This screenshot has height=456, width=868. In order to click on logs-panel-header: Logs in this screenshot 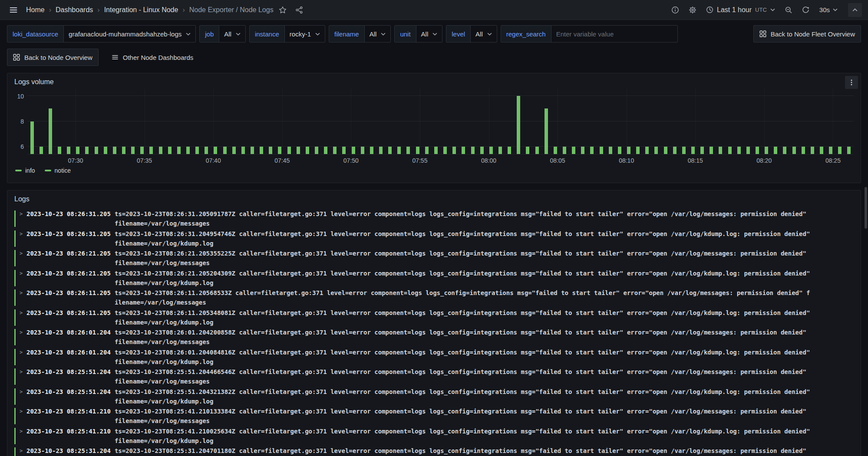, I will do `click(434, 197)`.